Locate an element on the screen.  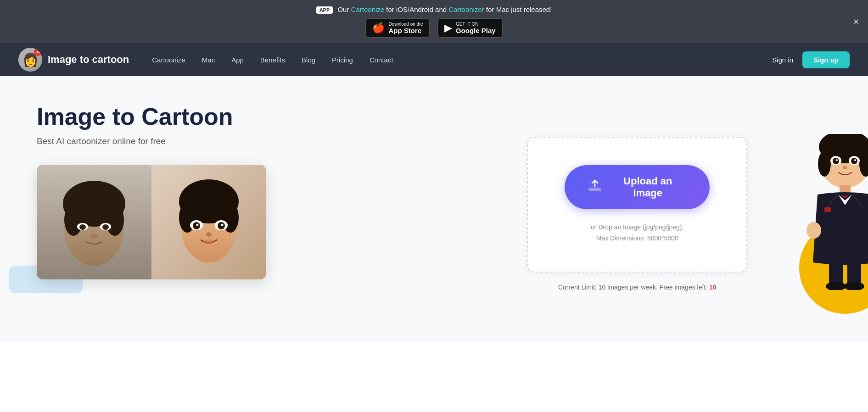
nav-pricing: Pricing is located at coordinates (342, 60).